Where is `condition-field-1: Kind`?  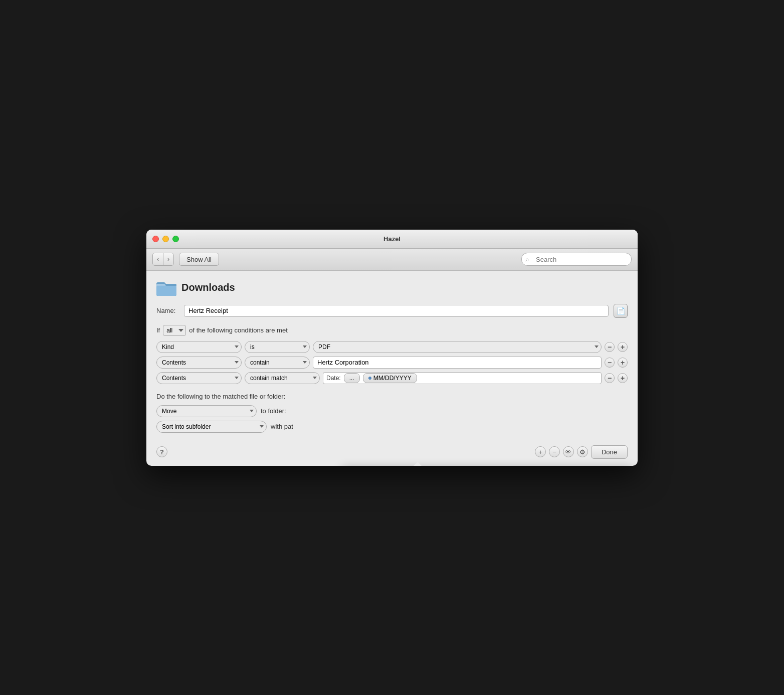
condition-field-1: Kind is located at coordinates (199, 347).